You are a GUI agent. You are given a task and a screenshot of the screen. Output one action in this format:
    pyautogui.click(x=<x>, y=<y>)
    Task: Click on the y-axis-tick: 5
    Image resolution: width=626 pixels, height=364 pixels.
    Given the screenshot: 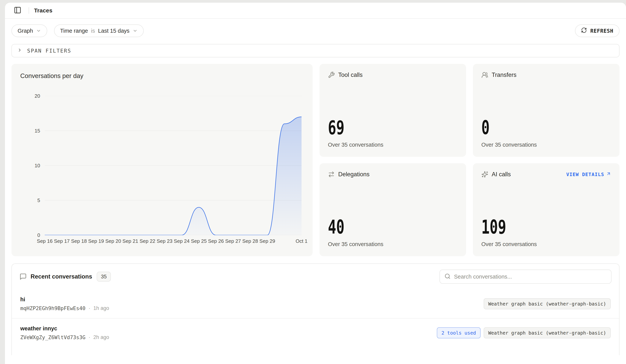 What is the action you would take?
    pyautogui.click(x=32, y=201)
    